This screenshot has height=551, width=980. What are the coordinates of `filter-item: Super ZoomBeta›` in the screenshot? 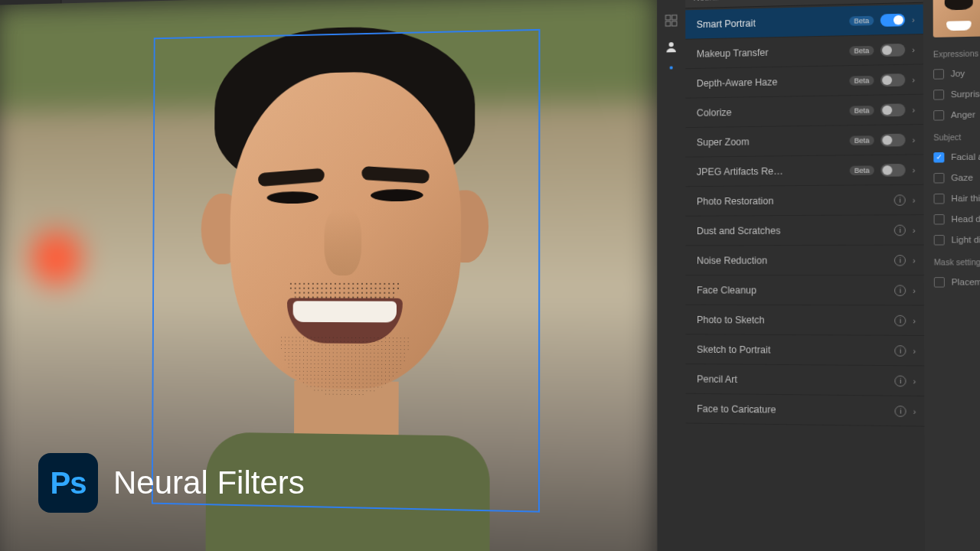 It's located at (804, 141).